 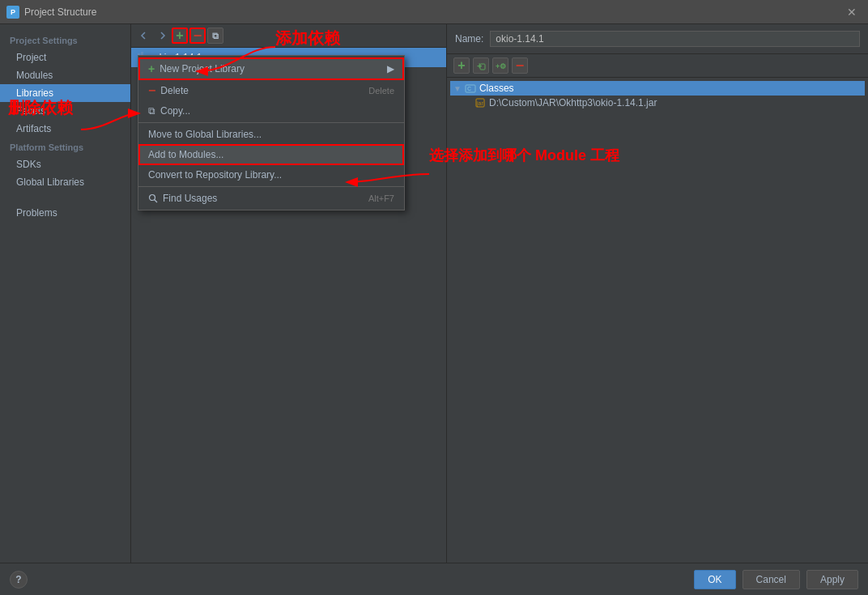 I want to click on delete-label: Delete, so click(x=175, y=91).